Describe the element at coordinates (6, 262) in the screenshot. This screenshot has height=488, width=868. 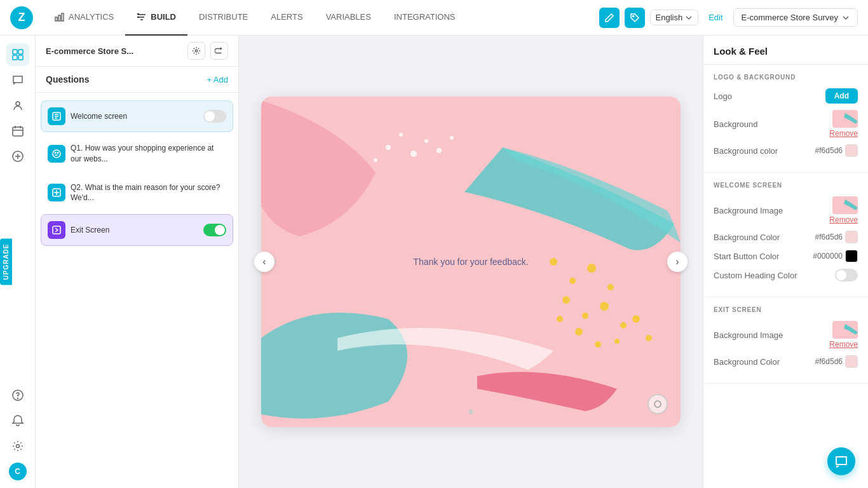
I see `upgrade-button: UPGRADE` at that location.